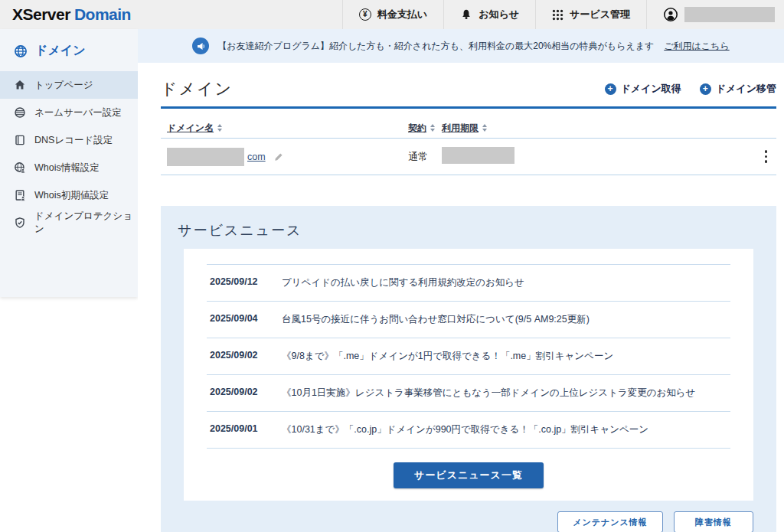 This screenshot has height=532, width=784. I want to click on domain-link: com, so click(256, 157).